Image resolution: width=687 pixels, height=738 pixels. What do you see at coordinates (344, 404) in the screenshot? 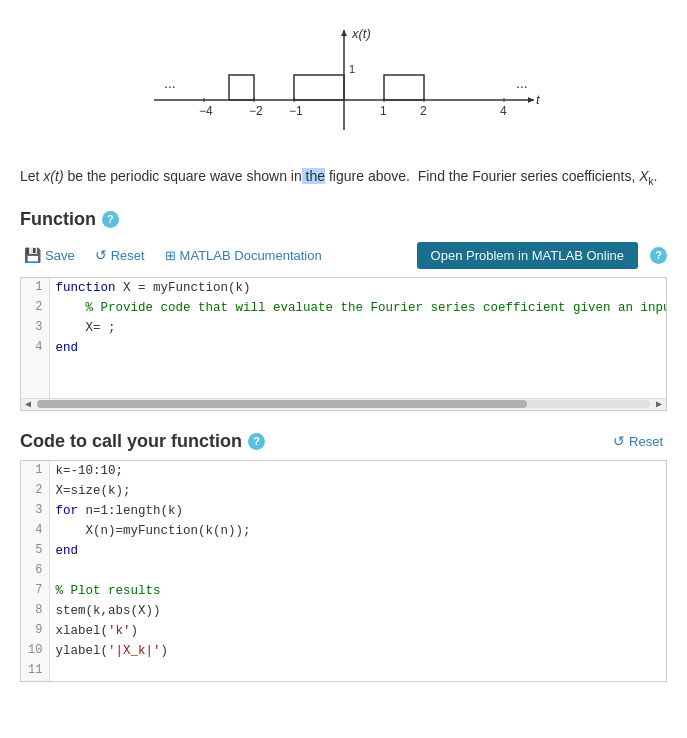
I see `function-scrollbar: ◀ ▶` at bounding box center [344, 404].